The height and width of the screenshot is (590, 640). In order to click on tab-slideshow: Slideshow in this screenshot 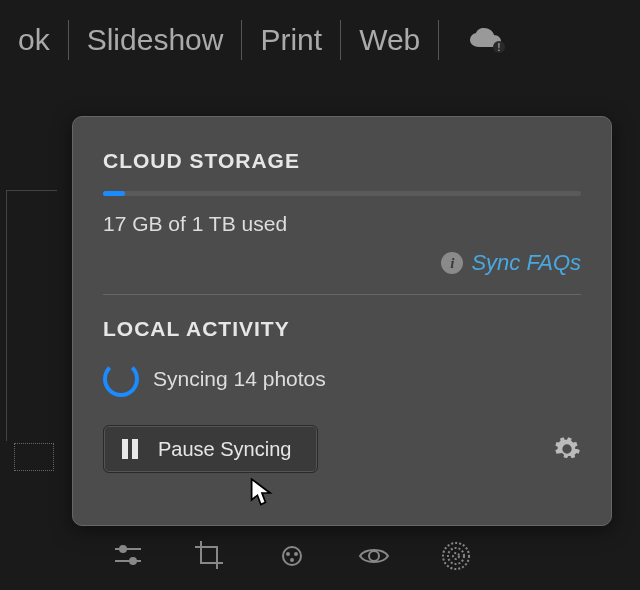, I will do `click(156, 40)`.